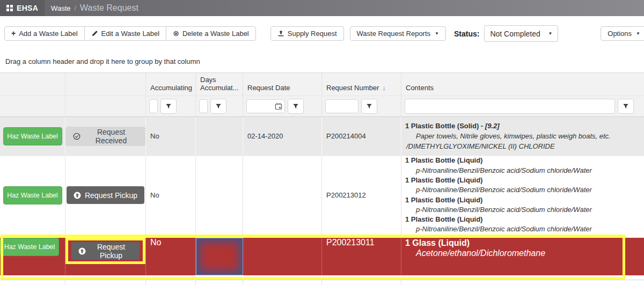 The image size is (644, 285). What do you see at coordinates (322, 282) in the screenshot?
I see `table-row` at bounding box center [322, 282].